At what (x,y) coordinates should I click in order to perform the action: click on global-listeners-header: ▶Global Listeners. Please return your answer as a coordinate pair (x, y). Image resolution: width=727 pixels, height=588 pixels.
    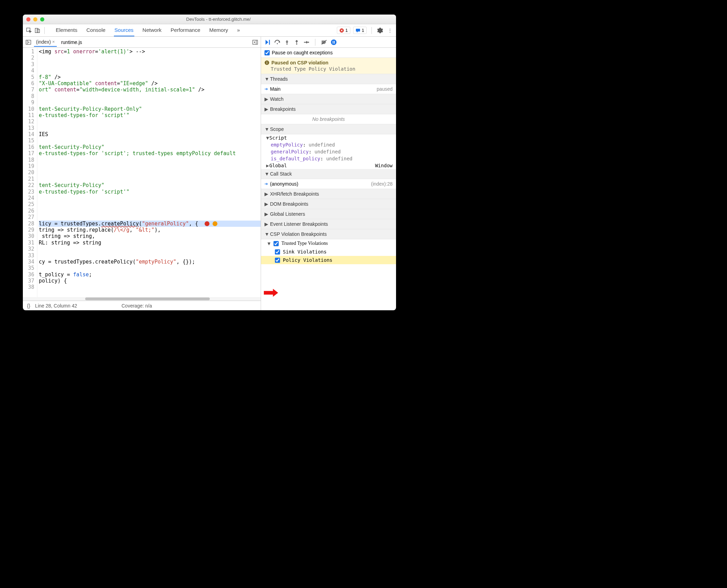
    Looking at the image, I should click on (329, 214).